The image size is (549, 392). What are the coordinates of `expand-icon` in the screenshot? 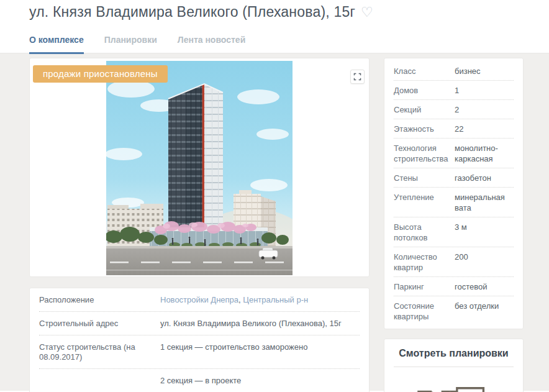 It's located at (358, 77).